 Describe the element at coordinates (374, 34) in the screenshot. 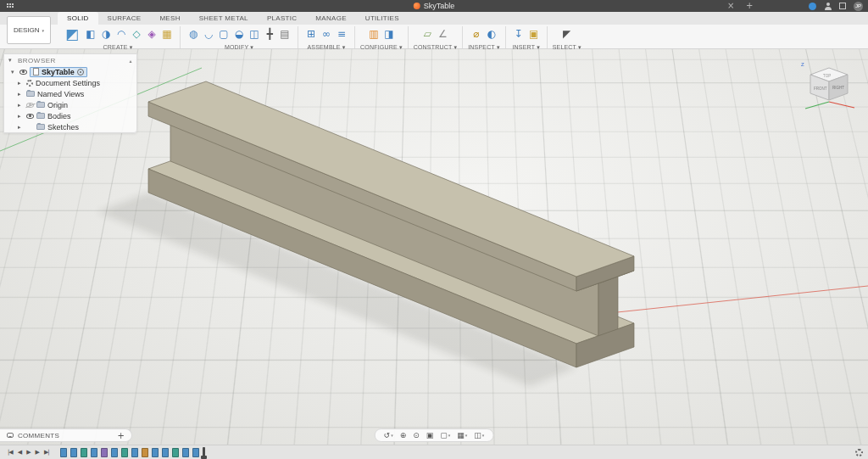

I see `configuration-icon: ▥` at that location.